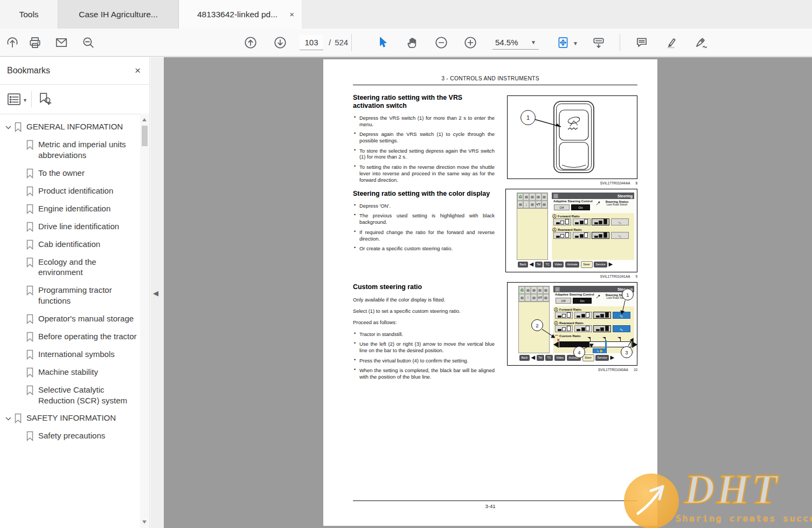 This screenshot has height=528, width=812. Describe the element at coordinates (591, 222) in the screenshot. I see `forward-ratio-buttons: ∿` at that location.